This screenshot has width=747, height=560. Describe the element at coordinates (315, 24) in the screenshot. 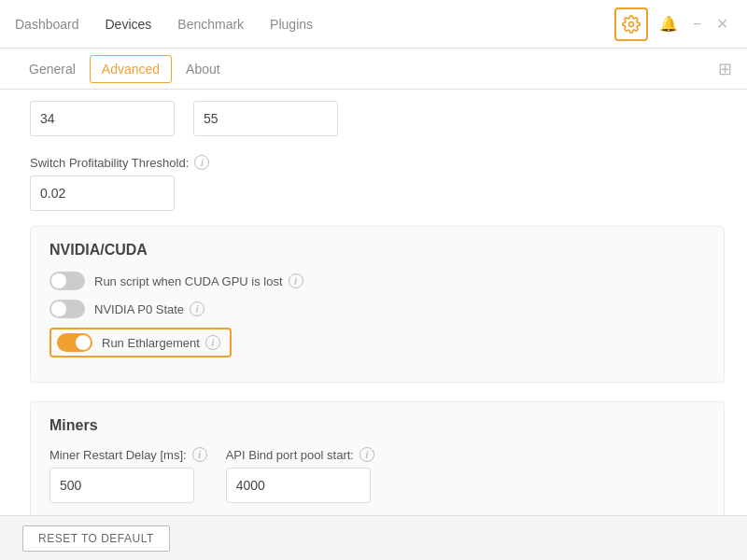

I see `nav-items: Dashboard Devices Benchmark Plugins` at that location.